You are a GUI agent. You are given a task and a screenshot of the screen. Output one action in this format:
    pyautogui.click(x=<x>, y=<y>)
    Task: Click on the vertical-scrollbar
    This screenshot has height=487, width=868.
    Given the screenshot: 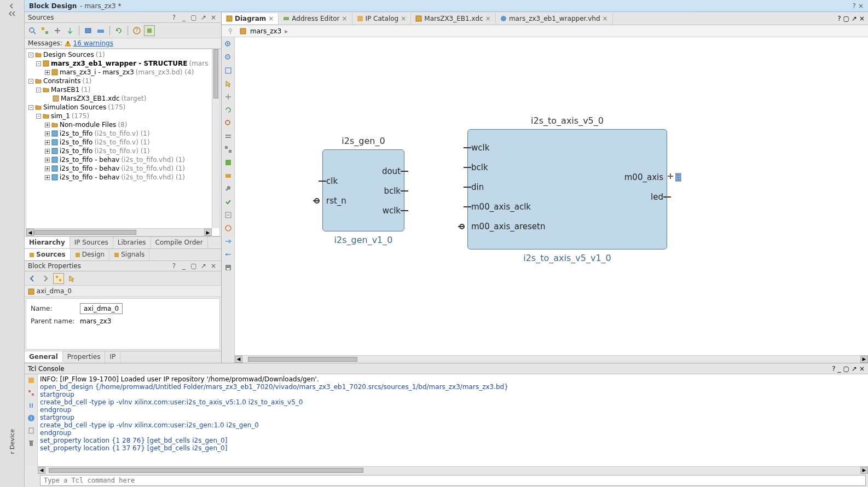 What is the action you would take?
    pyautogui.click(x=216, y=139)
    